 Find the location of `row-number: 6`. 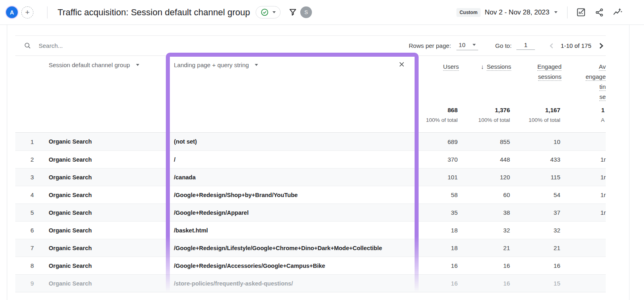

row-number: 6 is located at coordinates (26, 230).